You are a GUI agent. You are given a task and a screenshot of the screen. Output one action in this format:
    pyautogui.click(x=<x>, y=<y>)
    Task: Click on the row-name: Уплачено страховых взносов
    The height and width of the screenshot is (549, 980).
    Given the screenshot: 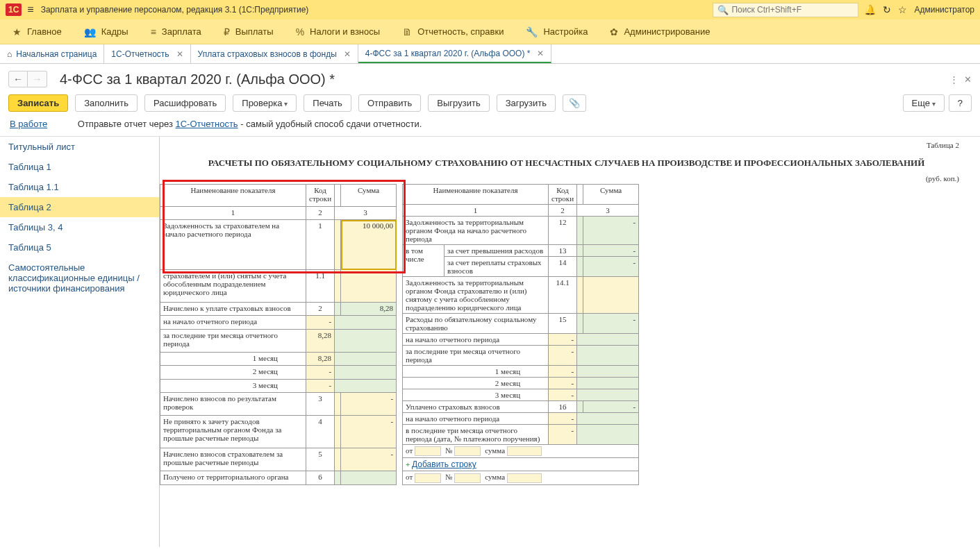 What is the action you would take?
    pyautogui.click(x=476, y=407)
    